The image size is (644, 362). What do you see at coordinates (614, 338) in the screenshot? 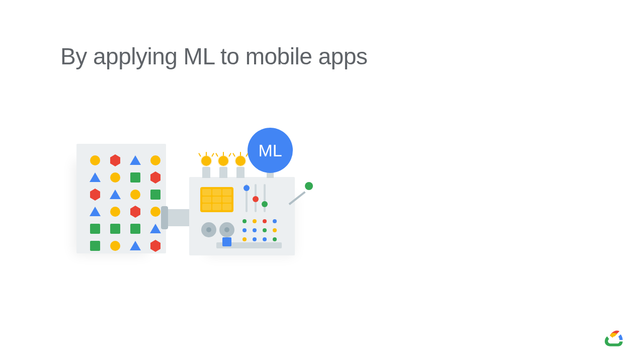
I see `google-cloud-logo-icon` at bounding box center [614, 338].